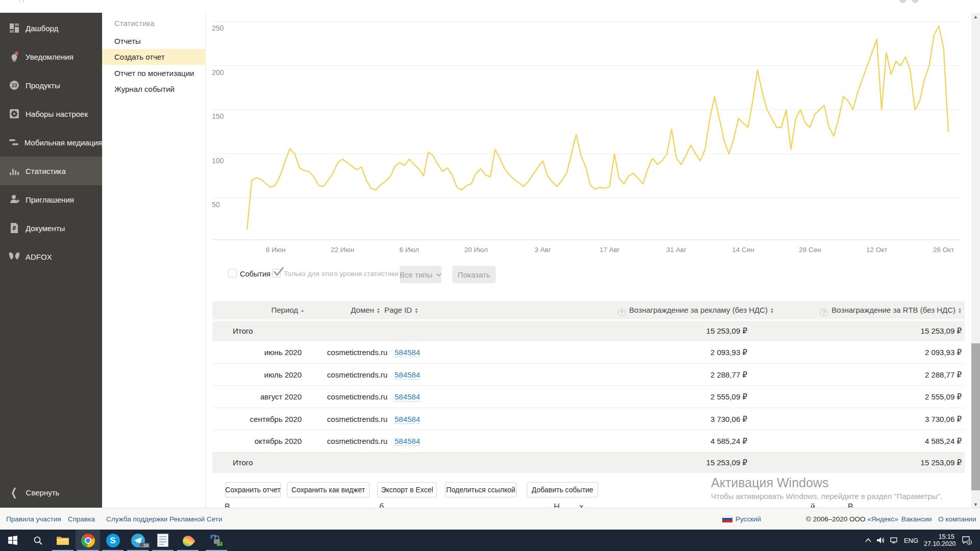 This screenshot has width=980, height=551. I want to click on chevron-down-icon, so click(439, 274).